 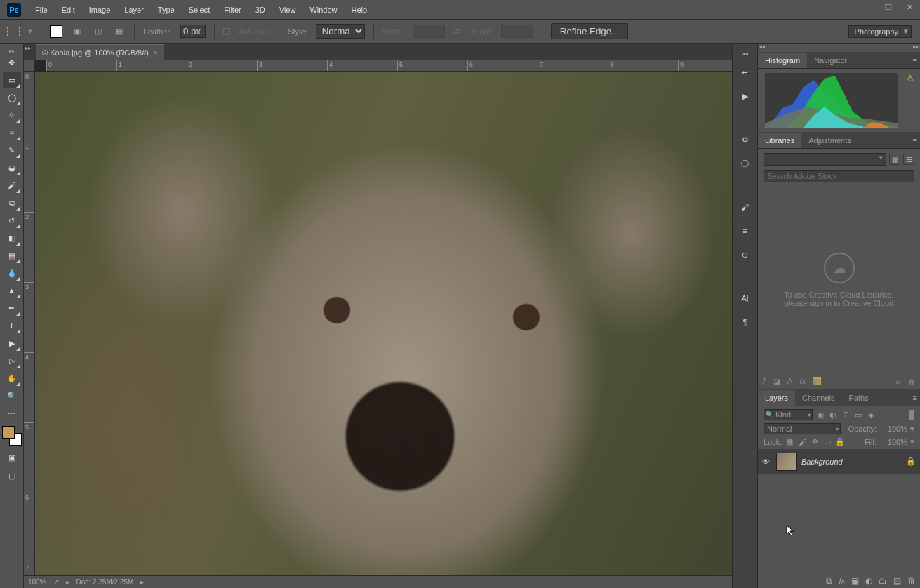 I want to click on menu-window: Window, so click(x=323, y=10).